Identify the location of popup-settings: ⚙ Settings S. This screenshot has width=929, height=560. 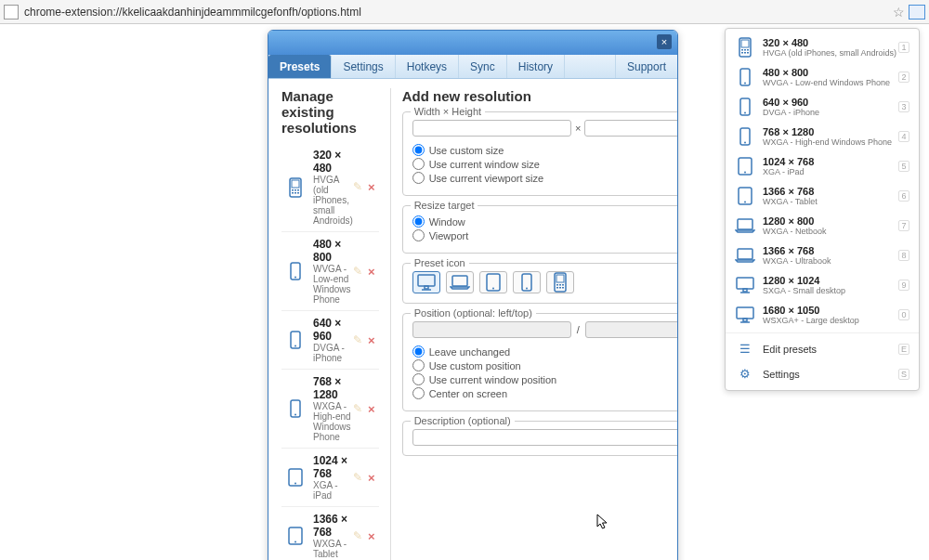
(822, 373).